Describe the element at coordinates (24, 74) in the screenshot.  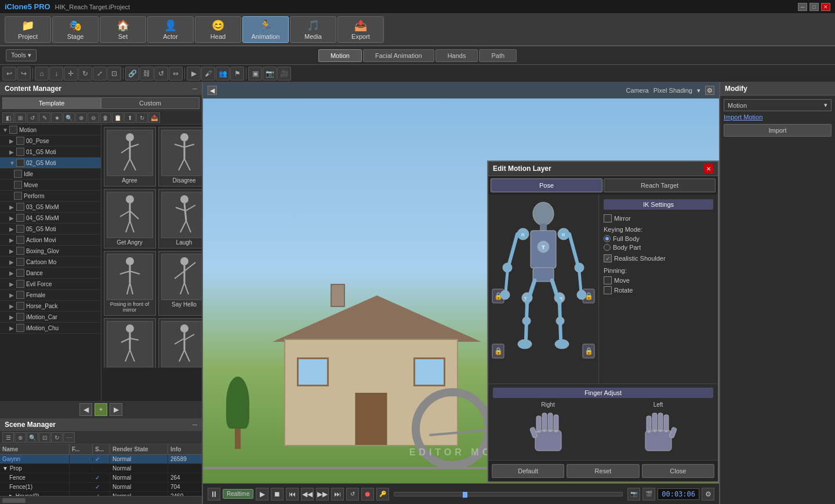
I see `redo-icon: ↪` at that location.